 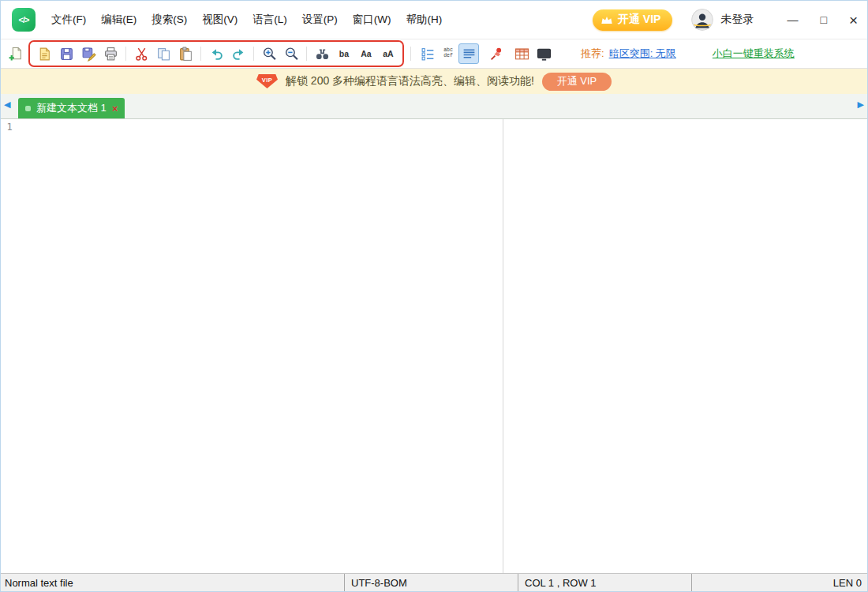 What do you see at coordinates (110, 54) in the screenshot?
I see `print-icon` at bounding box center [110, 54].